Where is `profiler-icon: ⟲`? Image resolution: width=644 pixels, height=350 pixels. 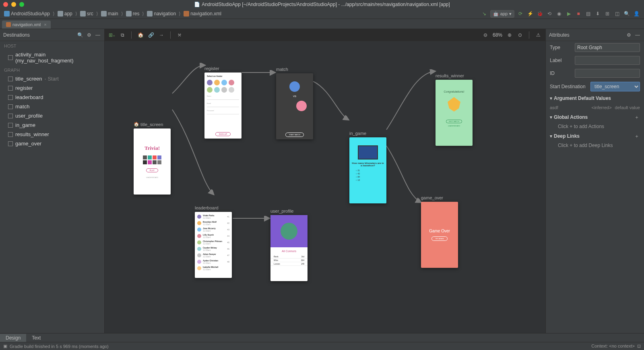
profiler-icon: ⟲ is located at coordinates (549, 14).